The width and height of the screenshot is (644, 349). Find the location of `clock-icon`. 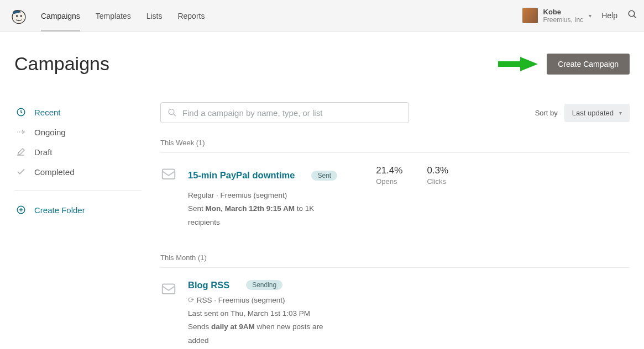

clock-icon is located at coordinates (21, 112).